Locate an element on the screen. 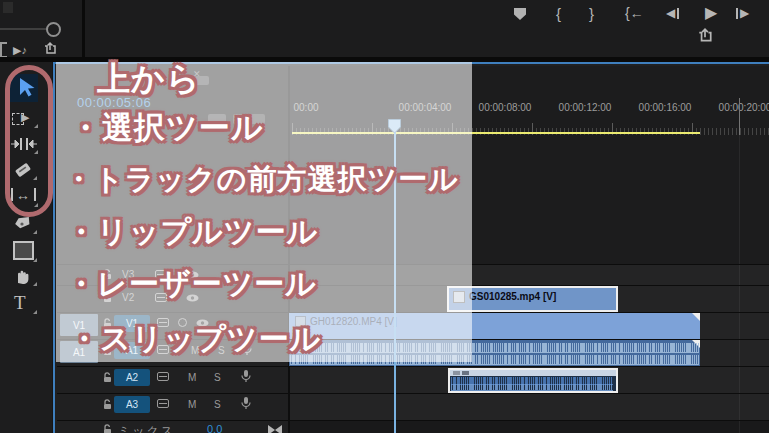  export-frame-button-program is located at coordinates (705, 37).